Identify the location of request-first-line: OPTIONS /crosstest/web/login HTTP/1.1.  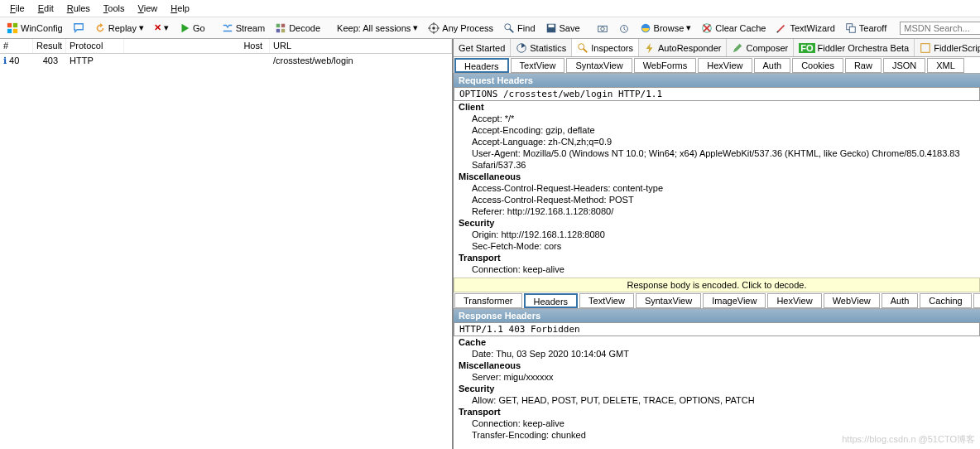
(717, 94).